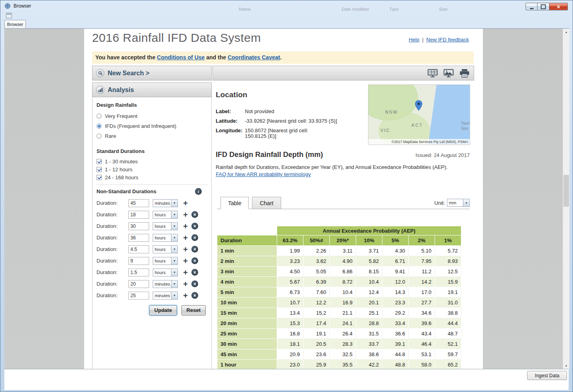 This screenshot has height=392, width=573. Describe the element at coordinates (152, 73) in the screenshot. I see `new-search-header: New Search >` at that location.